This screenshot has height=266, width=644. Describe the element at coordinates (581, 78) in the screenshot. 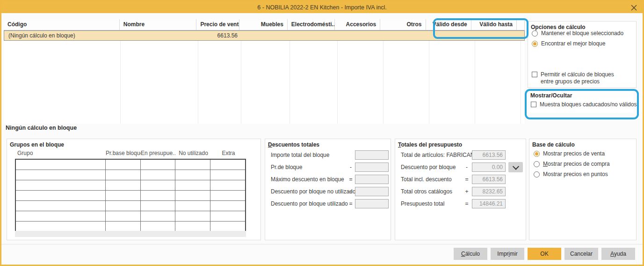

I see `checkbox-allow-block-calc-row: Permitir el cálculo de bloques entre gru…` at that location.